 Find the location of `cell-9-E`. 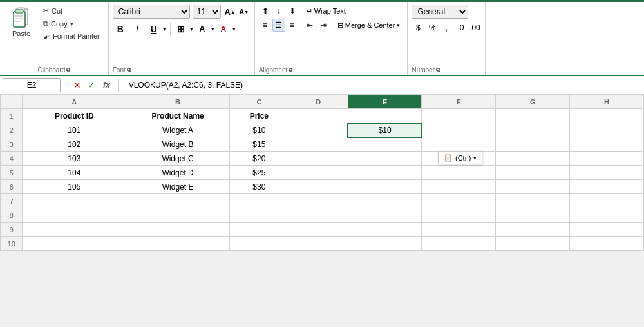

cell-9-E is located at coordinates (385, 230).